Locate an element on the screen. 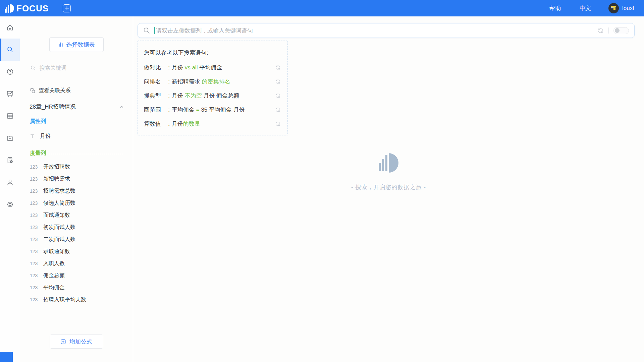 The height and width of the screenshot is (362, 644). suggestion-category: 抓典型 is located at coordinates (155, 96).